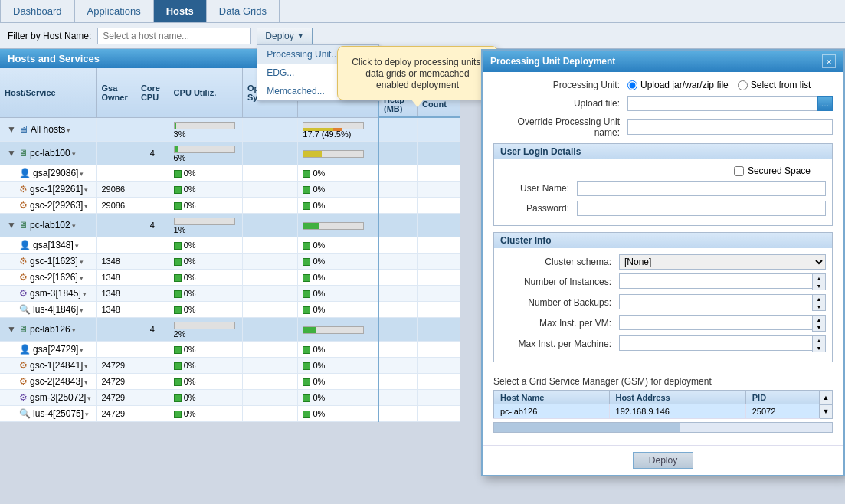 Image resolution: width=845 pixels, height=504 pixels. Describe the element at coordinates (663, 303) in the screenshot. I see `num-backups-row: Number of Backups: ▲ ▼` at that location.